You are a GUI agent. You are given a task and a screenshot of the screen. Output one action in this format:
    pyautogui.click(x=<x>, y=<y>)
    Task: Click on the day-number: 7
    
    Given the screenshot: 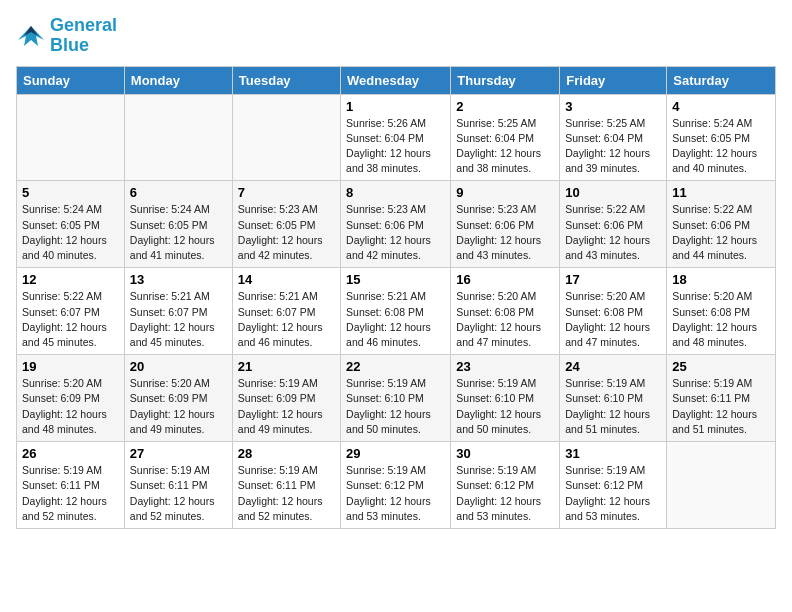 What is the action you would take?
    pyautogui.click(x=286, y=192)
    